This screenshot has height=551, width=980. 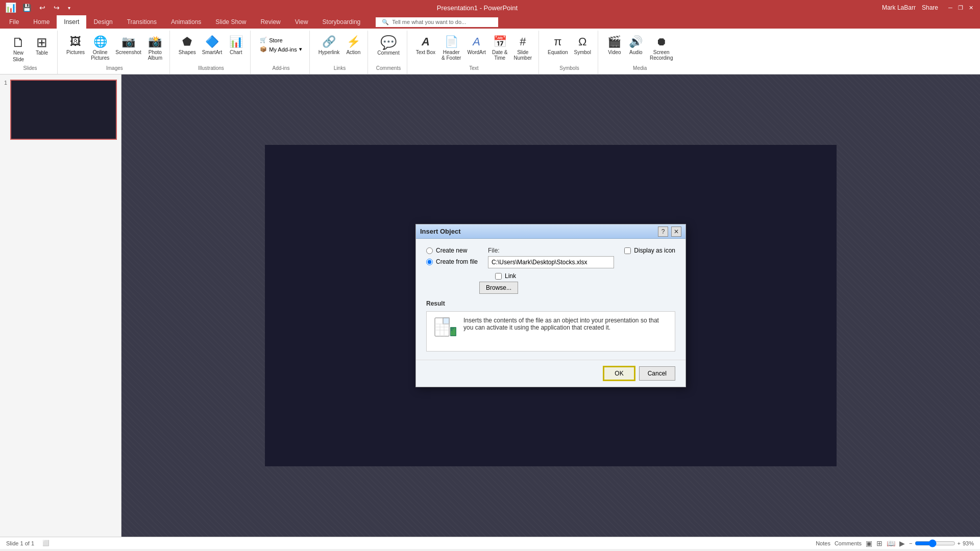 What do you see at coordinates (500, 42) in the screenshot?
I see `date-time-icon: 📅` at bounding box center [500, 42].